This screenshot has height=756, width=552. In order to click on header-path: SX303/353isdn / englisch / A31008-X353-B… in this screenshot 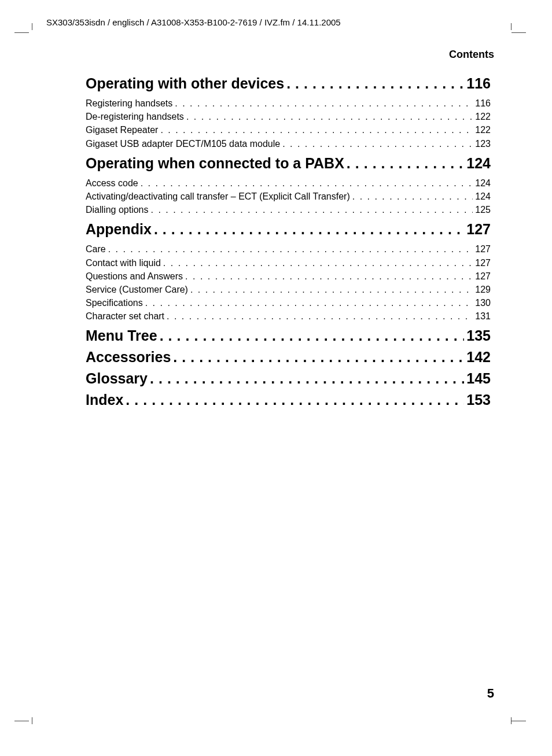, I will do `click(193, 22)`.